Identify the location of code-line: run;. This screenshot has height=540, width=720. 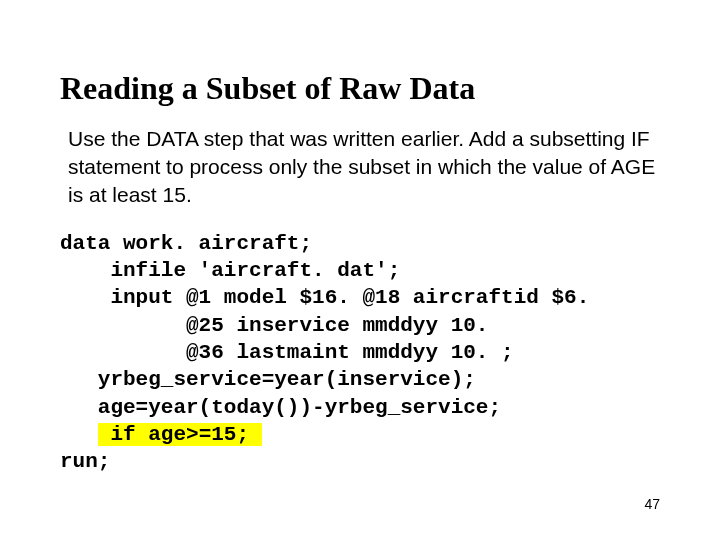
(85, 462).